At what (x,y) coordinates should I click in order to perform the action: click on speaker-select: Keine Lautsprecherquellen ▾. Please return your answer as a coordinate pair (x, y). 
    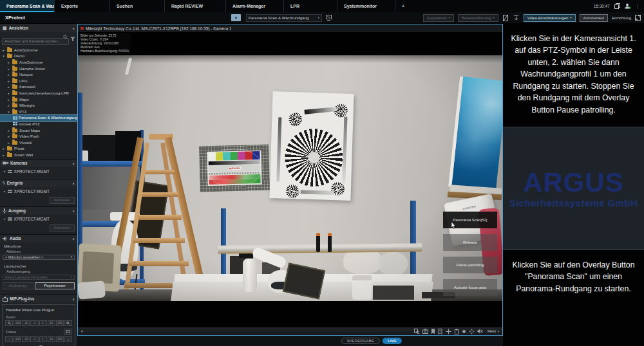
    Looking at the image, I should click on (39, 277).